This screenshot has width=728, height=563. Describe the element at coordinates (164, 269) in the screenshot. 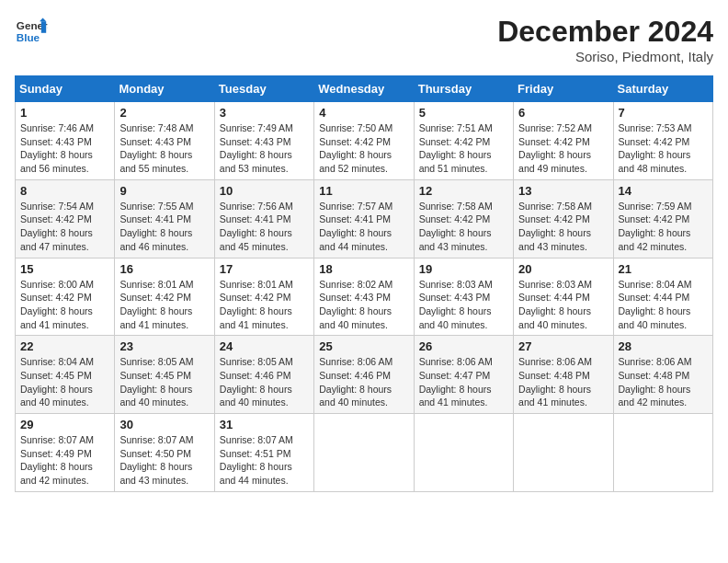

I see `day-number: 16` at that location.